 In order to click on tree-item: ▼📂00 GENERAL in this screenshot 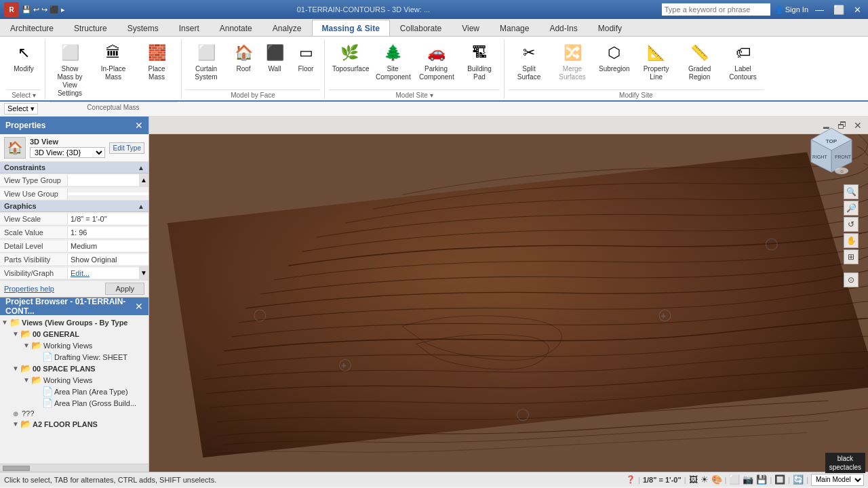, I will do `click(75, 333)`.